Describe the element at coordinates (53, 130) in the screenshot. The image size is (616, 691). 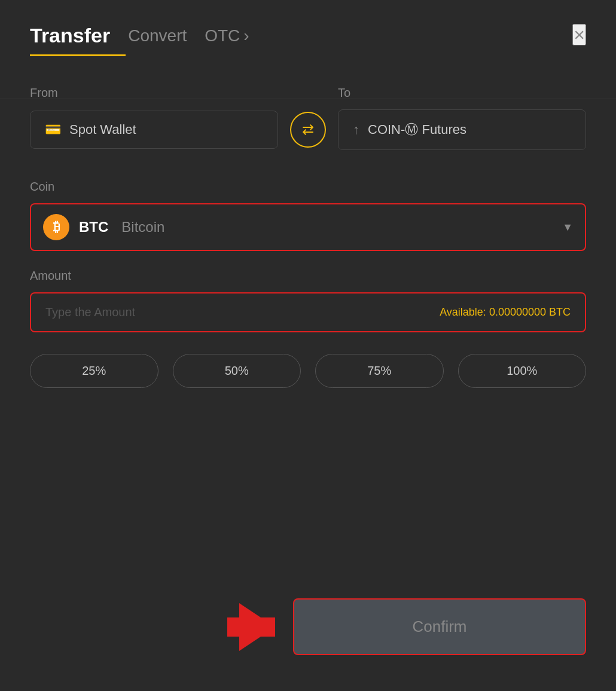
I see `wallet-card-icon: 💳` at that location.